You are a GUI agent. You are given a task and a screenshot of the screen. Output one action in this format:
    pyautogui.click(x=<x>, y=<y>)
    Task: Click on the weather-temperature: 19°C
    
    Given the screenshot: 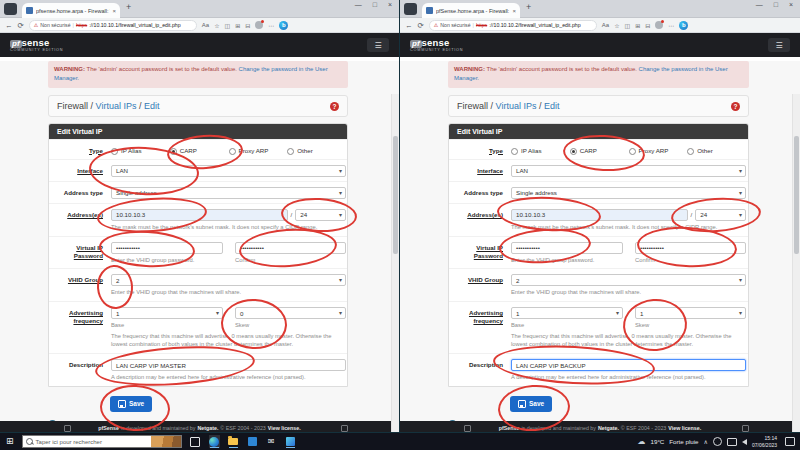 What is the action you would take?
    pyautogui.click(x=658, y=442)
    